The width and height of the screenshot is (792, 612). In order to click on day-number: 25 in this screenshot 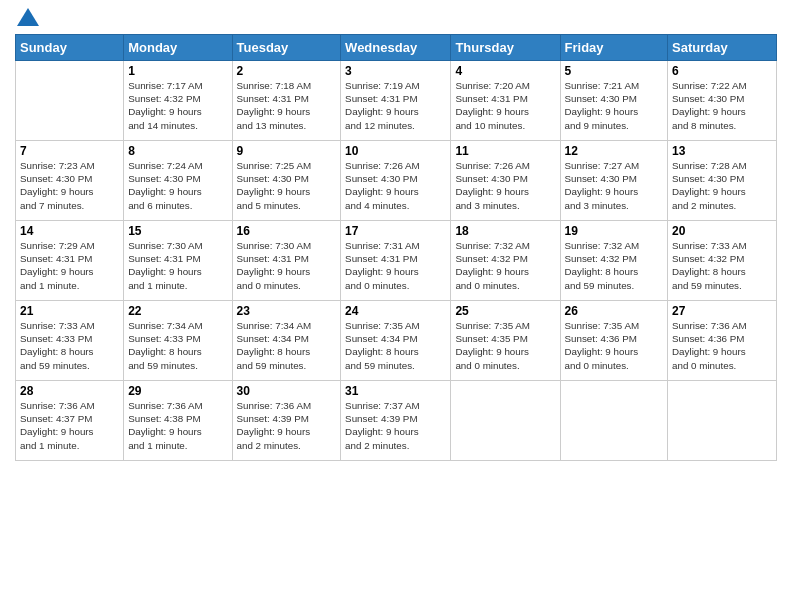, I will do `click(505, 311)`.